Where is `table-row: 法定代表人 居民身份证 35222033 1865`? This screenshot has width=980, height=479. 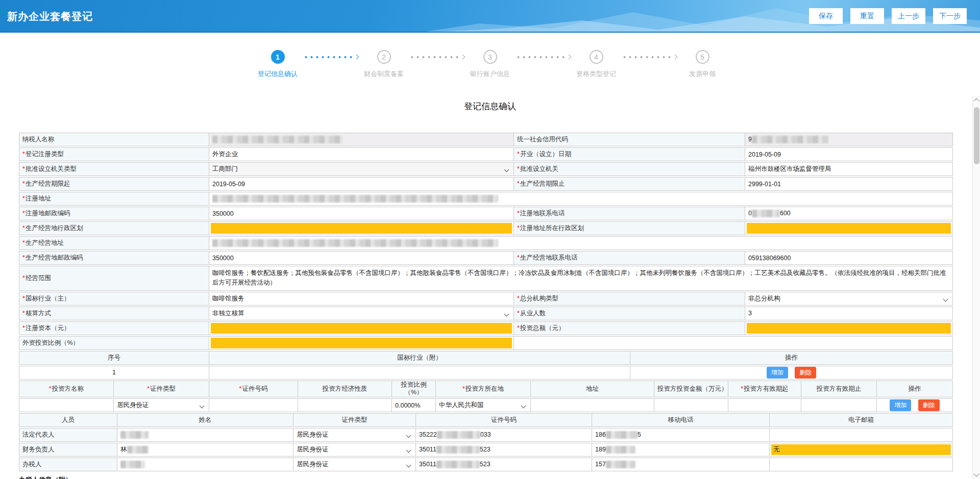
table-row: 法定代表人 居民身份证 35222033 1865 is located at coordinates (486, 435).